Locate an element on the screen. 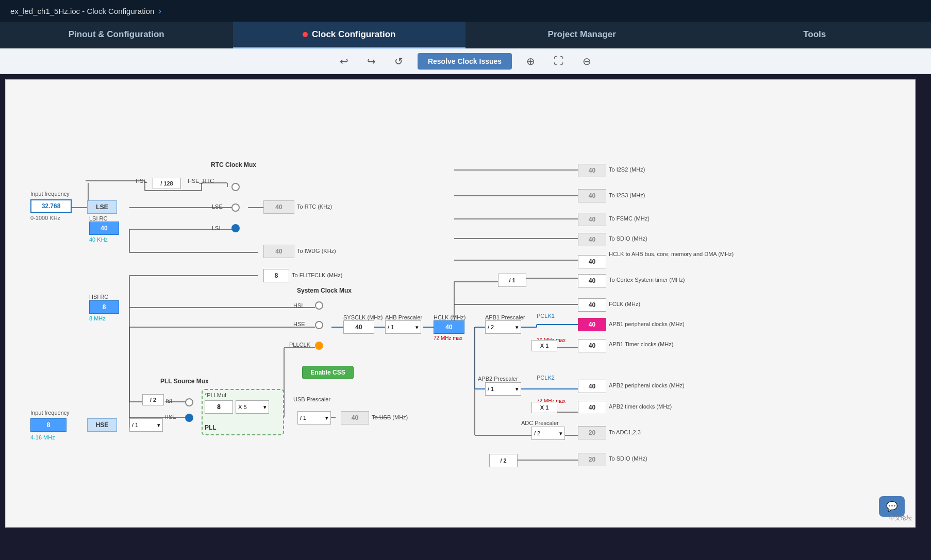 This screenshot has height=560, width=931. fclk-label: FCLK (MHz) is located at coordinates (625, 304).